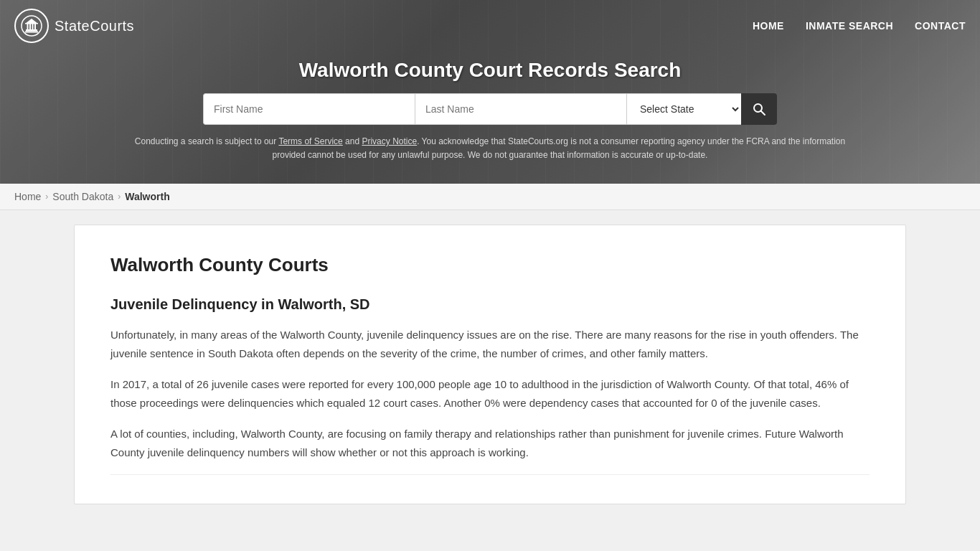 This screenshot has width=980, height=551. I want to click on logo: StateCourts, so click(75, 26).